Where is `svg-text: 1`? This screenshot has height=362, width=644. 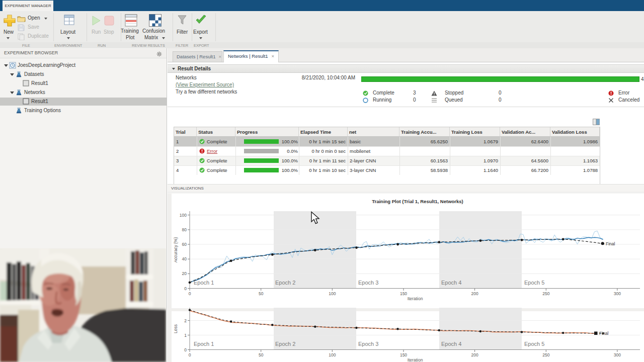
svg-text: 1 is located at coordinates (185, 335).